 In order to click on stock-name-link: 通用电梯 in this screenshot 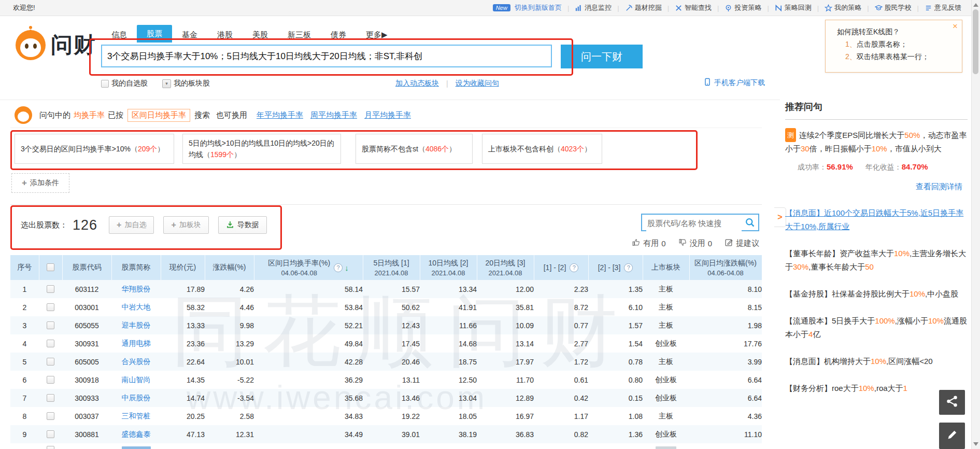, I will do `click(136, 343)`.